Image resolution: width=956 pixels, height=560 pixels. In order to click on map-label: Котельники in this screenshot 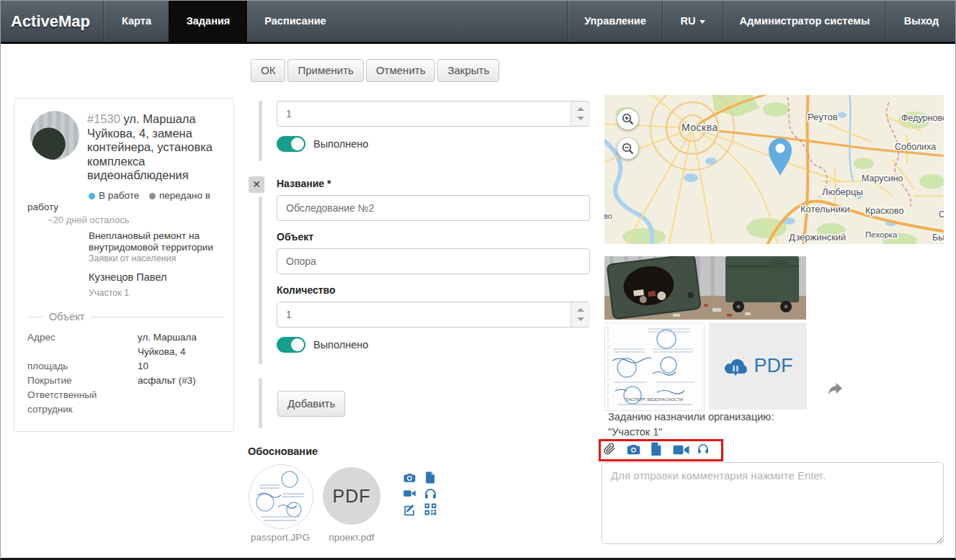, I will do `click(826, 209)`.